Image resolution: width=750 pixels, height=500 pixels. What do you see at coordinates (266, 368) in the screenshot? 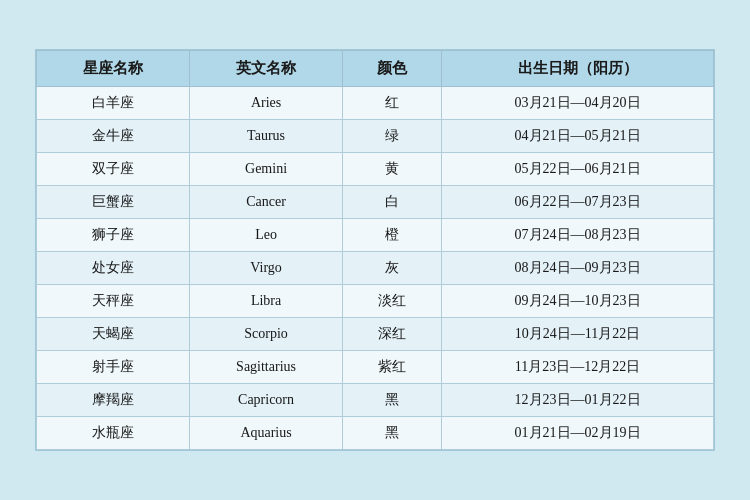
I see `cell-english-name: Sagittarius` at bounding box center [266, 368].